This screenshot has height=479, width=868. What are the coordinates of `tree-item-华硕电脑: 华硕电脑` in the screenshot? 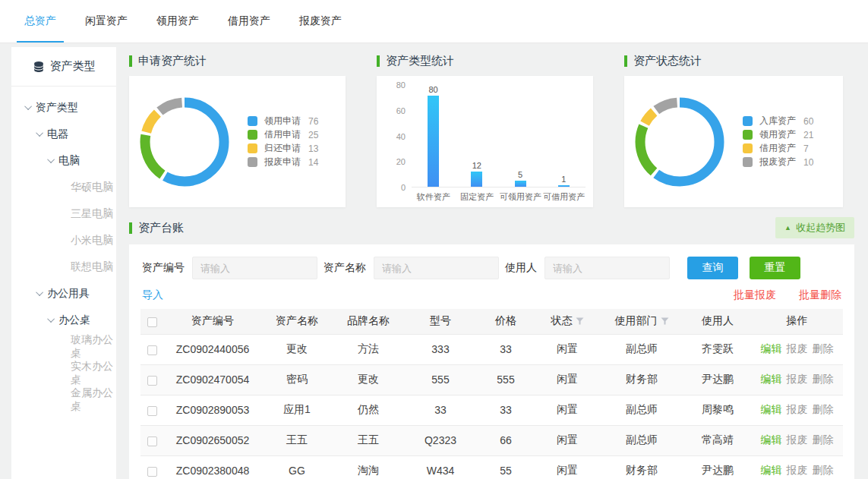 It's located at (64, 187).